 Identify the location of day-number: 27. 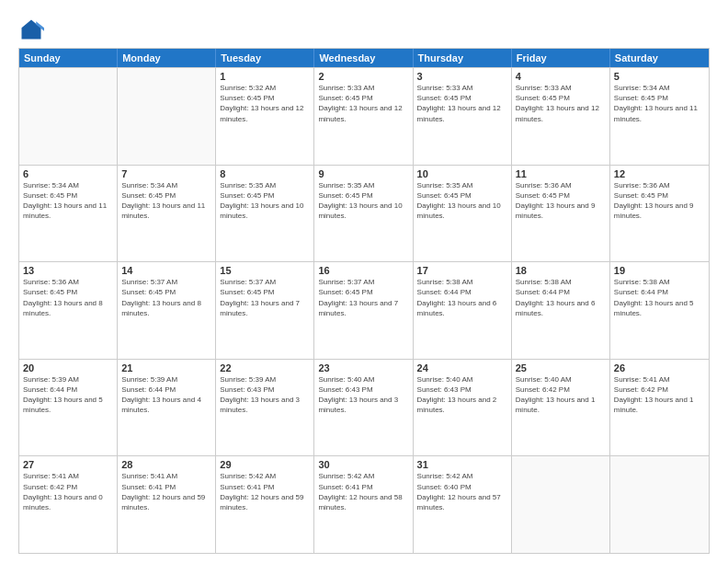
(68, 465).